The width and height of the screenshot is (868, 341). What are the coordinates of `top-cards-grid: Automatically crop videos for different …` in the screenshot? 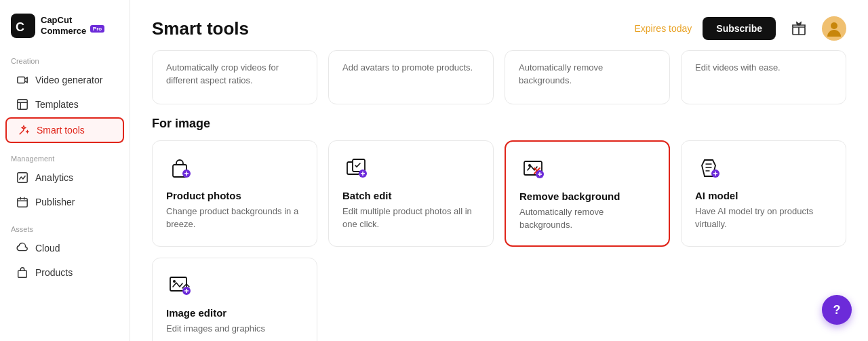 It's located at (499, 77).